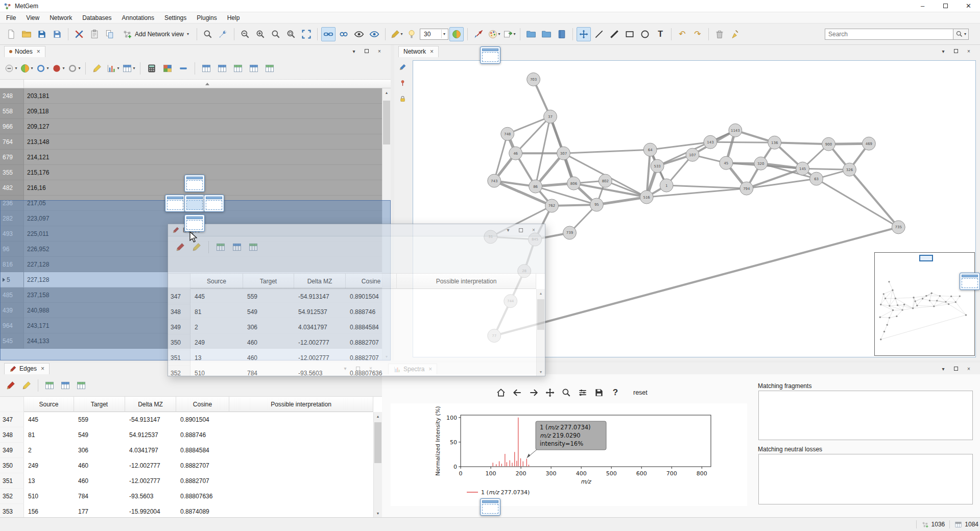 The height and width of the screenshot is (531, 980). What do you see at coordinates (956, 51) in the screenshot?
I see `panel-maximize-button` at bounding box center [956, 51].